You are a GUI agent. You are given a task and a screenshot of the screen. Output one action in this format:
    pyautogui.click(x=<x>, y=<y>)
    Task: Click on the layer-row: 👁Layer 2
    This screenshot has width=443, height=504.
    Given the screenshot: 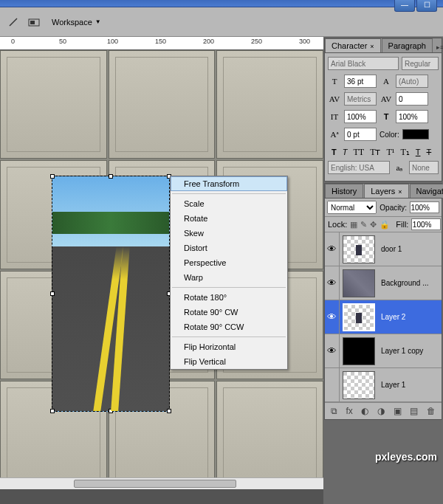 What is the action you would take?
    pyautogui.click(x=383, y=317)
    